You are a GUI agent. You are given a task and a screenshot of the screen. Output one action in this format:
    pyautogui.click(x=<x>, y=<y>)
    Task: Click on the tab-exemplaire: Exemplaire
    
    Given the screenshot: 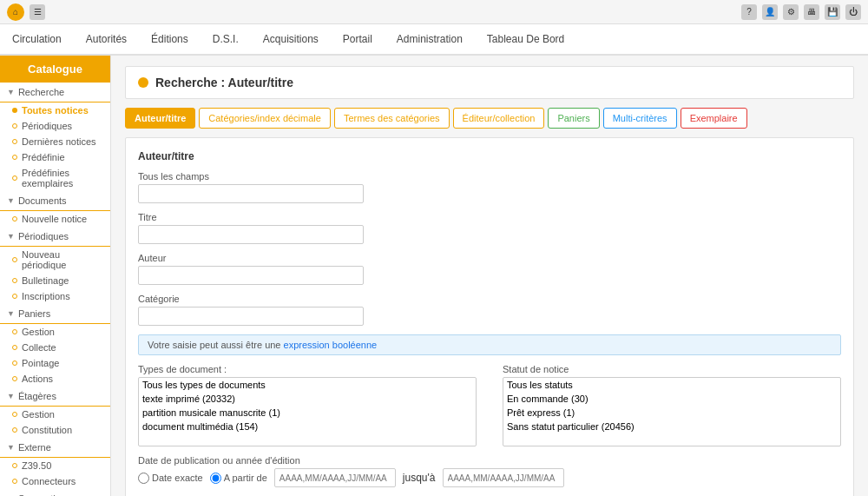 What is the action you would take?
    pyautogui.click(x=713, y=118)
    